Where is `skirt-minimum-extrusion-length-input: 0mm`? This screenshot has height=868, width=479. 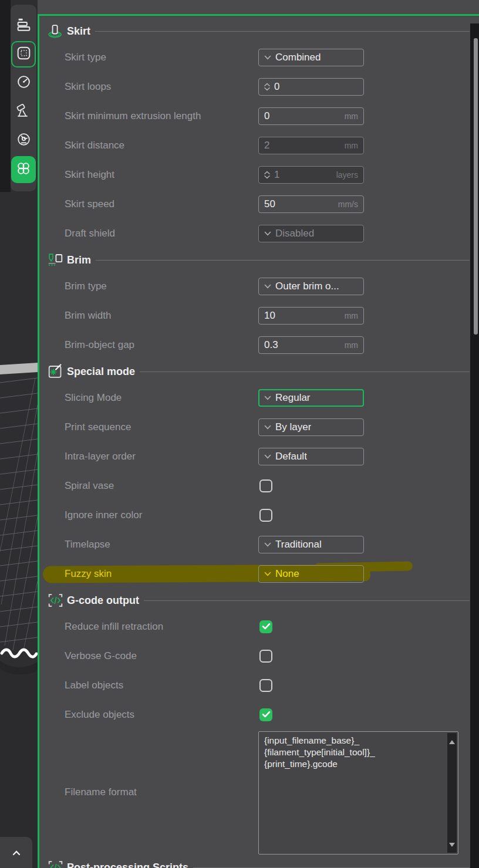 skirt-minimum-extrusion-length-input: 0mm is located at coordinates (311, 116).